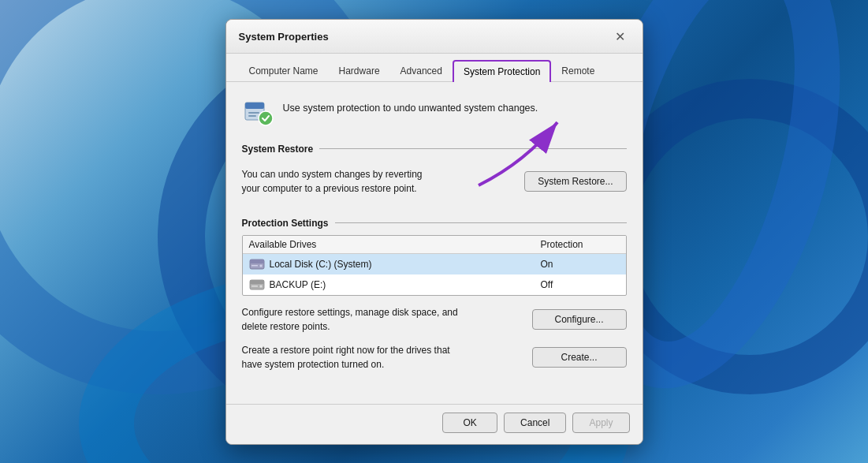 This screenshot has width=868, height=463. Describe the element at coordinates (535, 423) in the screenshot. I see `cancel-button: Cancel` at that location.